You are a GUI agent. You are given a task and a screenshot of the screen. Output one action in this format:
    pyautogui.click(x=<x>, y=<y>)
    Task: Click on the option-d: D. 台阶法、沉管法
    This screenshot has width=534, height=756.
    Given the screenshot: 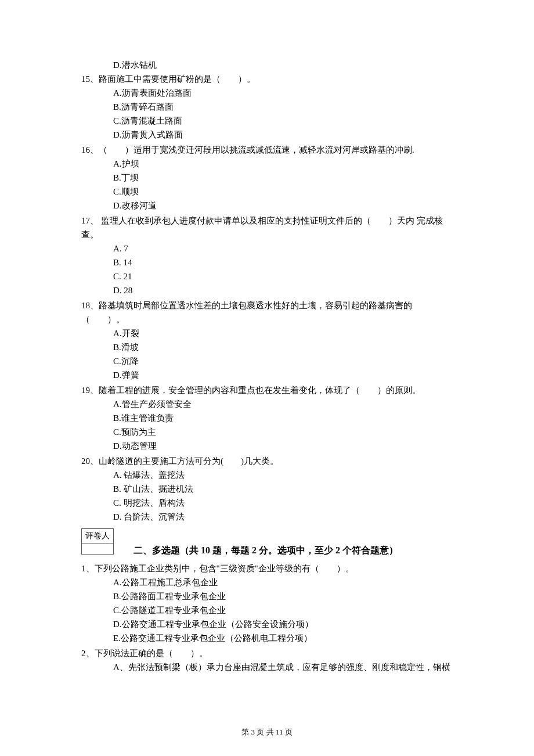 What is the action you would take?
    pyautogui.click(x=283, y=517)
    